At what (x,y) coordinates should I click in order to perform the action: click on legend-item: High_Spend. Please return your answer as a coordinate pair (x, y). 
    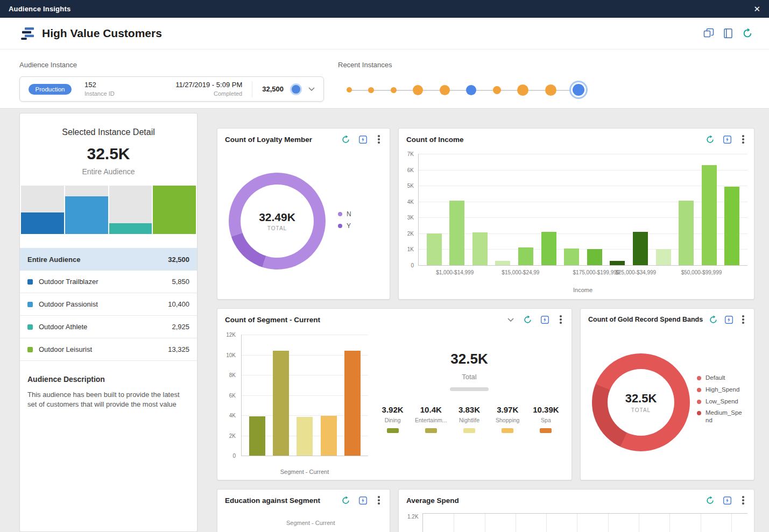
    Looking at the image, I should click on (721, 390).